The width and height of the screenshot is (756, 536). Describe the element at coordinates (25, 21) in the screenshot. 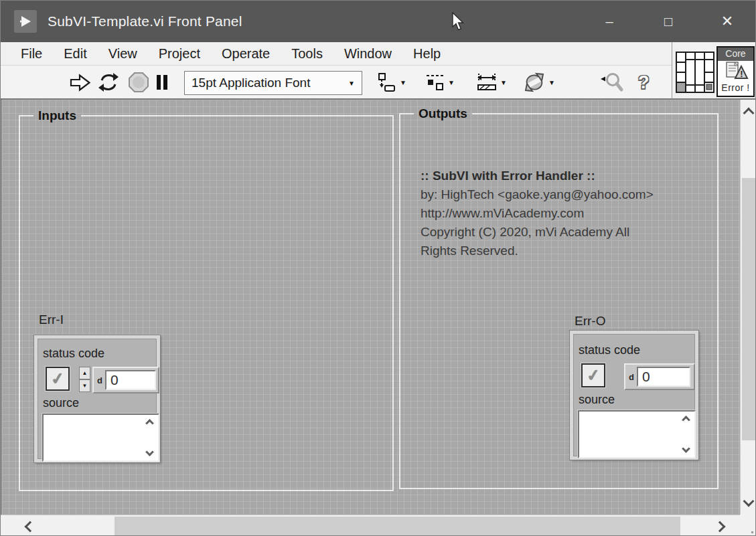

I see `play-arrow-icon` at that location.